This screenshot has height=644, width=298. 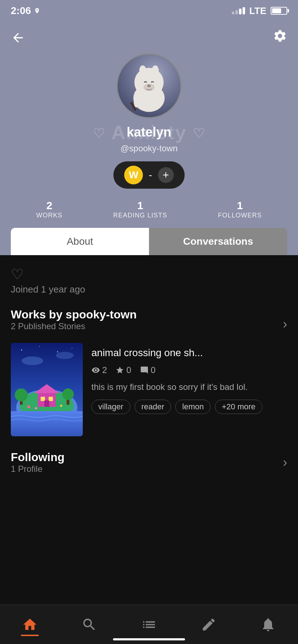 What do you see at coordinates (150, 175) in the screenshot?
I see `follow-dash: -` at bounding box center [150, 175].